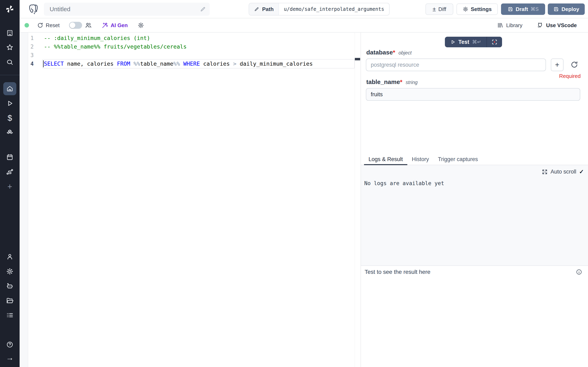 Image resolution: width=588 pixels, height=367 pixels. What do you see at coordinates (10, 257) in the screenshot?
I see `user-icon` at bounding box center [10, 257].